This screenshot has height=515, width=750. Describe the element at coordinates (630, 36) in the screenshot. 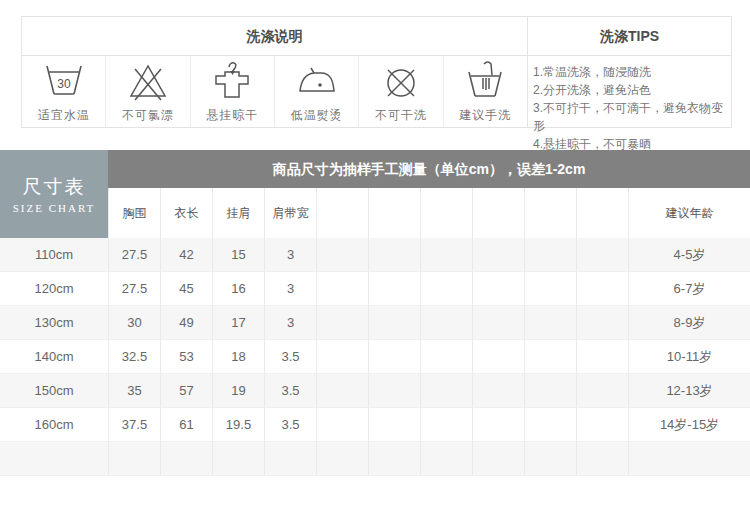

I see `wash-tips-title: 洗涤TIPS` at that location.